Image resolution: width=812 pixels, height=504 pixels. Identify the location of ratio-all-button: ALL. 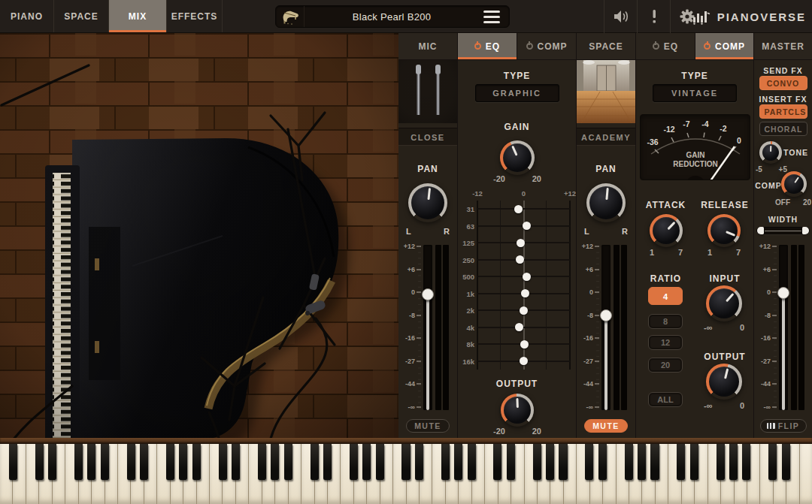
(665, 400).